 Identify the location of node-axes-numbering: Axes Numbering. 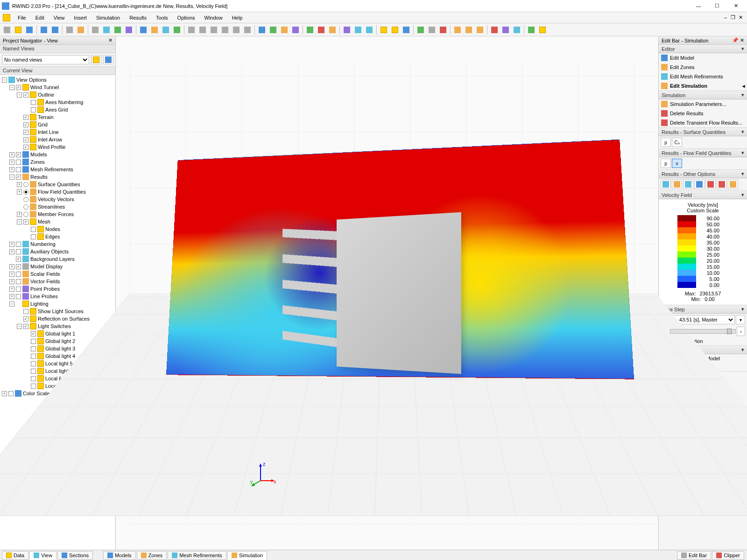
(64, 102).